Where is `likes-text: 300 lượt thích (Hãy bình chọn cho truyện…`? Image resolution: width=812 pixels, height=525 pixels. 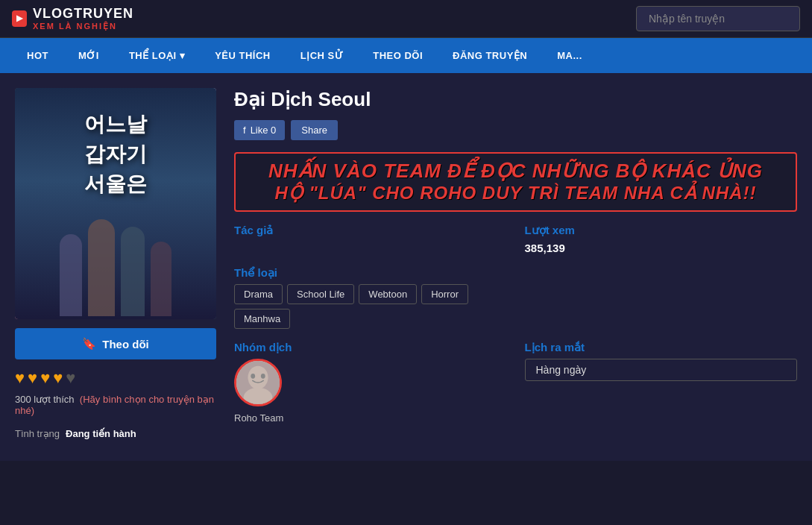 likes-text: 300 lượt thích (Hãy bình chọn cho truyện… is located at coordinates (116, 405).